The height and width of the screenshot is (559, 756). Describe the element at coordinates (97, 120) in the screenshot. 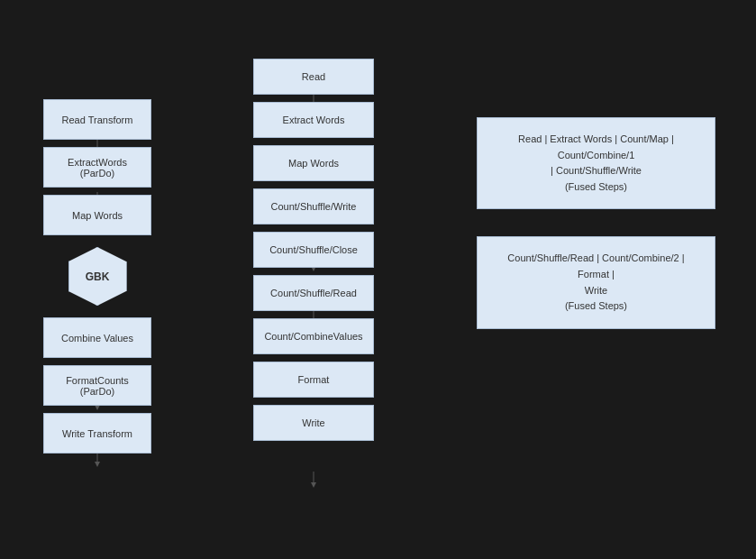

I see `read-transform-label: Read Transform` at that location.